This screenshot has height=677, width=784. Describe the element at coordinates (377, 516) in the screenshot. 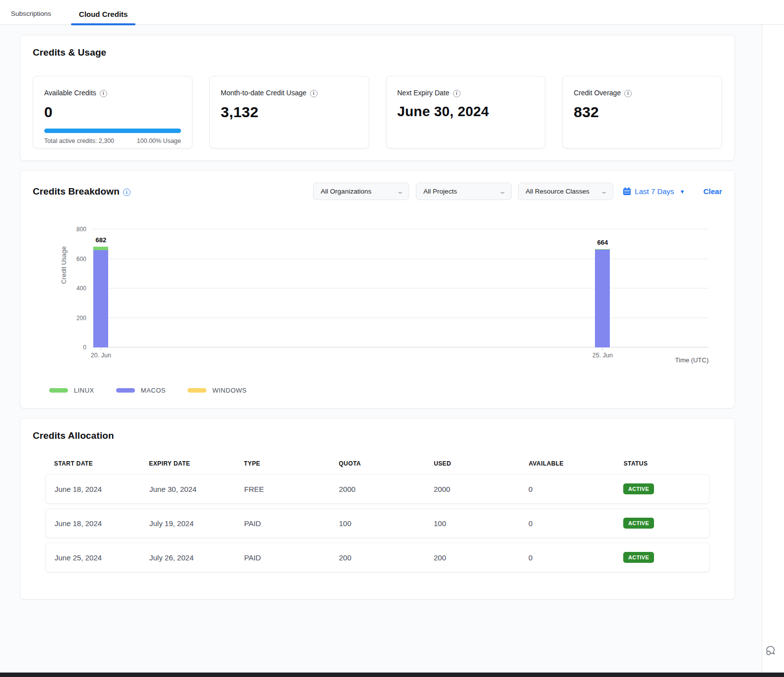

I see `credits-allocation-table: START DATE EXPIRY DATE TYPE QUOTA USED A…` at that location.